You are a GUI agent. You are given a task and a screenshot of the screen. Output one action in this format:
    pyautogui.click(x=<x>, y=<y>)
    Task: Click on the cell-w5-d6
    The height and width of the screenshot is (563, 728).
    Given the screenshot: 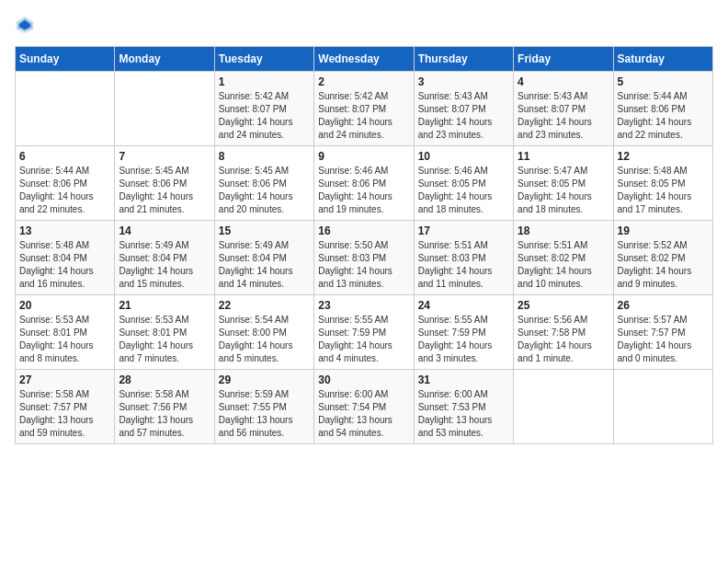 What is the action you would take?
    pyautogui.click(x=563, y=407)
    